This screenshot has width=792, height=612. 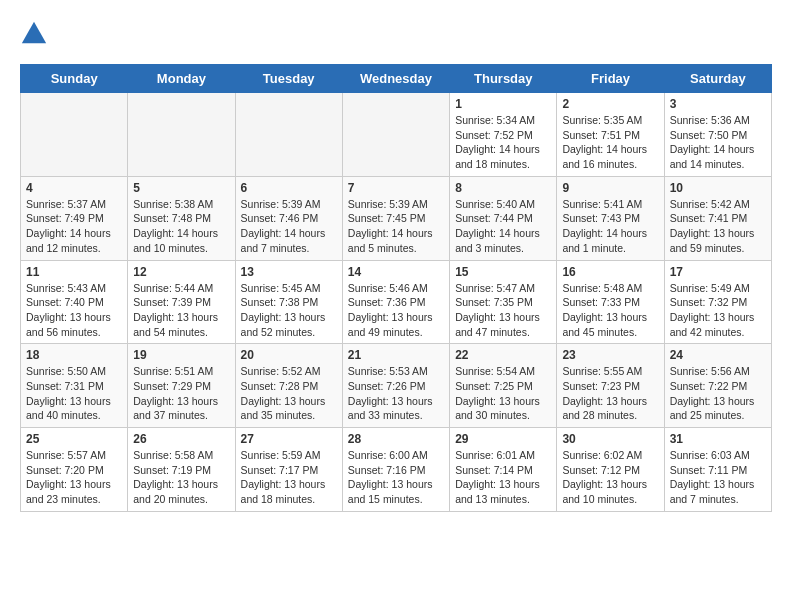 What do you see at coordinates (181, 226) in the screenshot?
I see `day-info: Sunrise: 5:38 AM Sunset: 7:48 PM Dayligh…` at bounding box center [181, 226].